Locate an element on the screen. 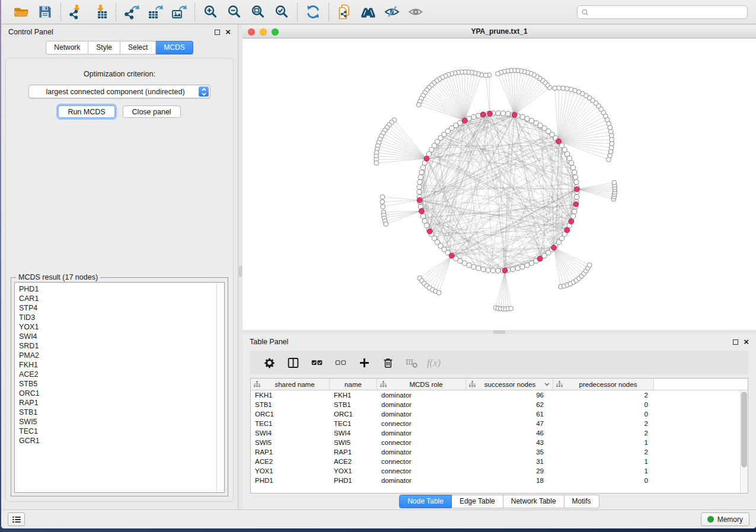 This screenshot has height=532, width=756. criterion-dropdown: largest connected component (undirected) is located at coordinates (120, 91).